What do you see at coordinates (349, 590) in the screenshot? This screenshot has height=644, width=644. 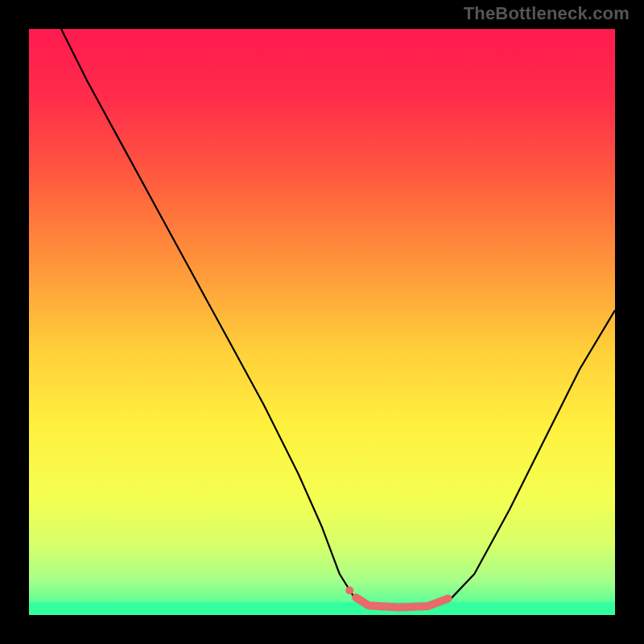 I see `optimum_marker_dot` at bounding box center [349, 590].